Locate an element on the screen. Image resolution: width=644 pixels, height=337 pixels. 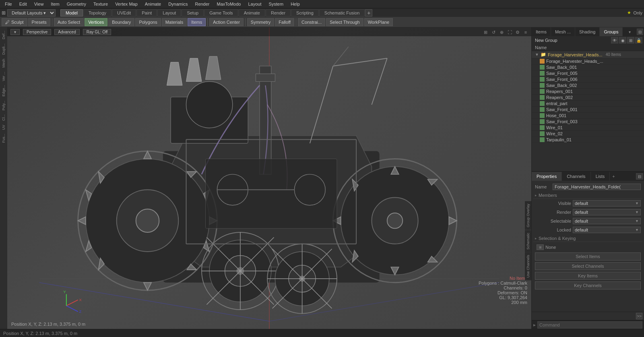
locked-dropdown: default ▼ is located at coordinates (607, 230).